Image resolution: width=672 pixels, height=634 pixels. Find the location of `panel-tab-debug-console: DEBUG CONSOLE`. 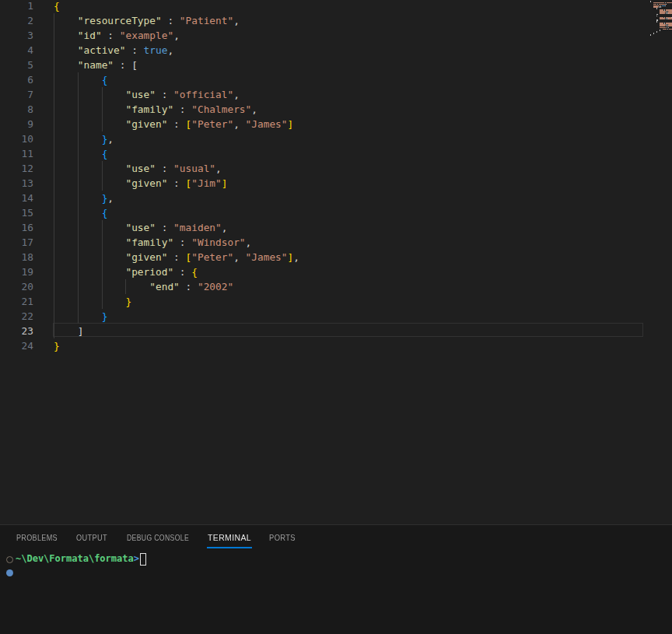

panel-tab-debug-console: DEBUG CONSOLE is located at coordinates (158, 539).